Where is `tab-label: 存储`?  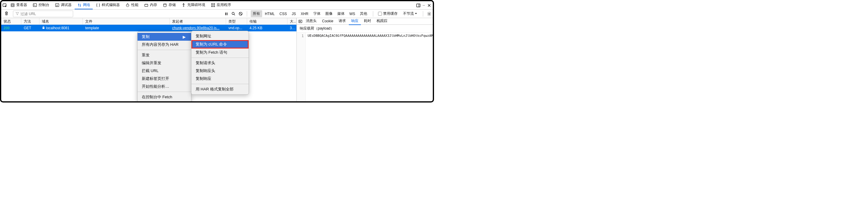 tab-label: 存储 is located at coordinates (172, 5).